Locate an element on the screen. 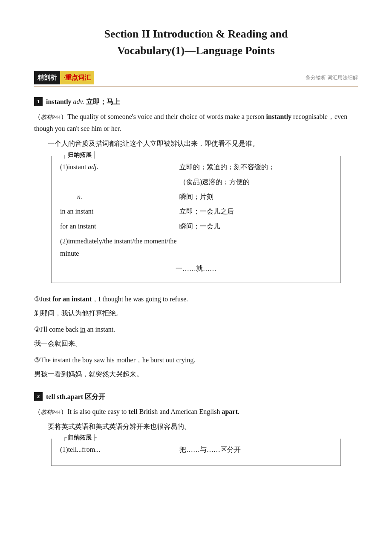 This screenshot has height=555, width=392. word2-source-page: P44 is located at coordinates (56, 412).